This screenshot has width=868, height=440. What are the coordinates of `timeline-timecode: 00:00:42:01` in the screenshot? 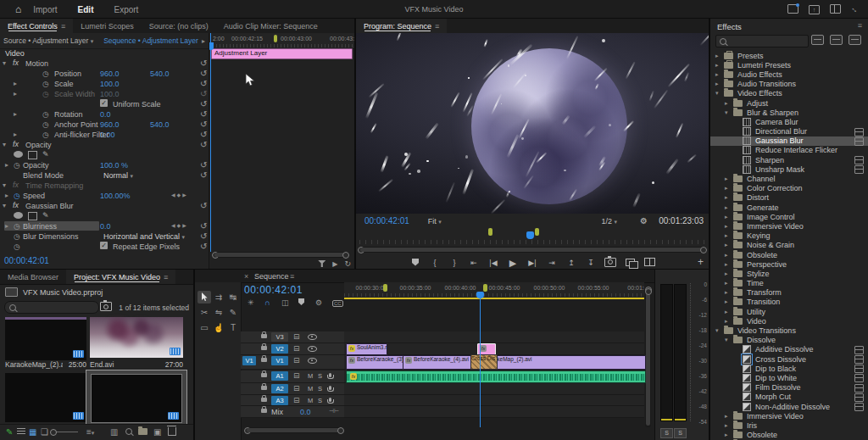 It's located at (273, 290).